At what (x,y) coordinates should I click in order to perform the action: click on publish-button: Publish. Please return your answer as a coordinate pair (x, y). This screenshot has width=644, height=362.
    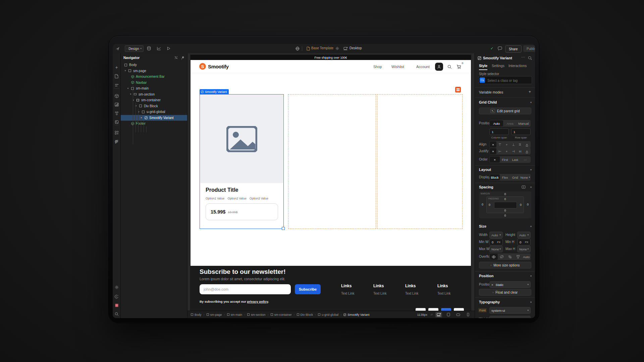
    Looking at the image, I should click on (529, 49).